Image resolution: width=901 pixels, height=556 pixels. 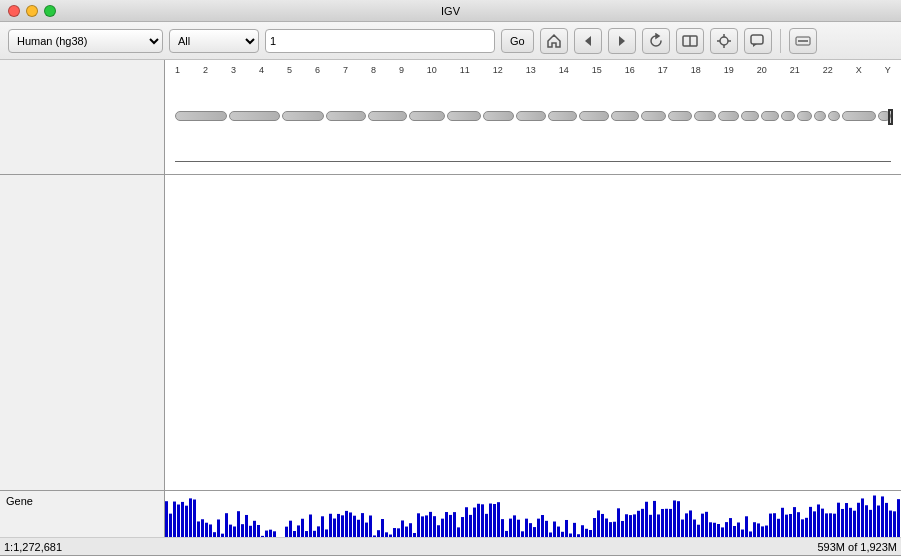 What do you see at coordinates (450, 546) in the screenshot?
I see `statusbar: 1:1,272,681 593M of 1,923M` at bounding box center [450, 546].